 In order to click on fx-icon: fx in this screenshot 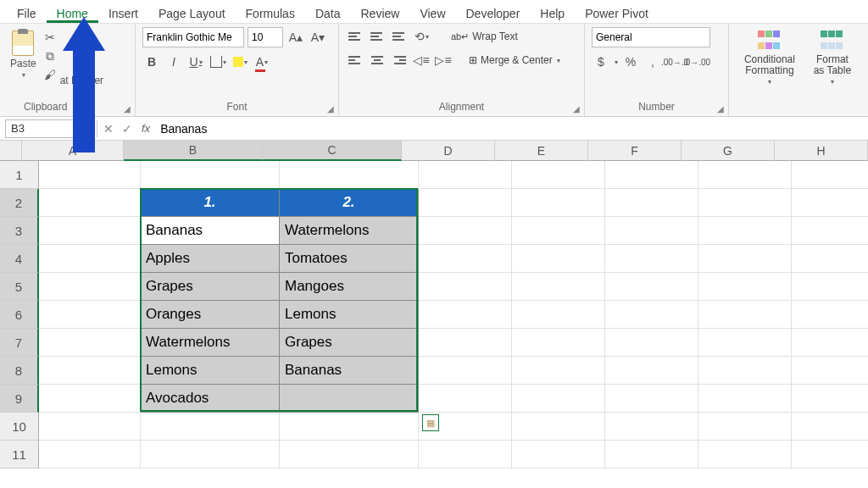, I will do `click(146, 129)`.